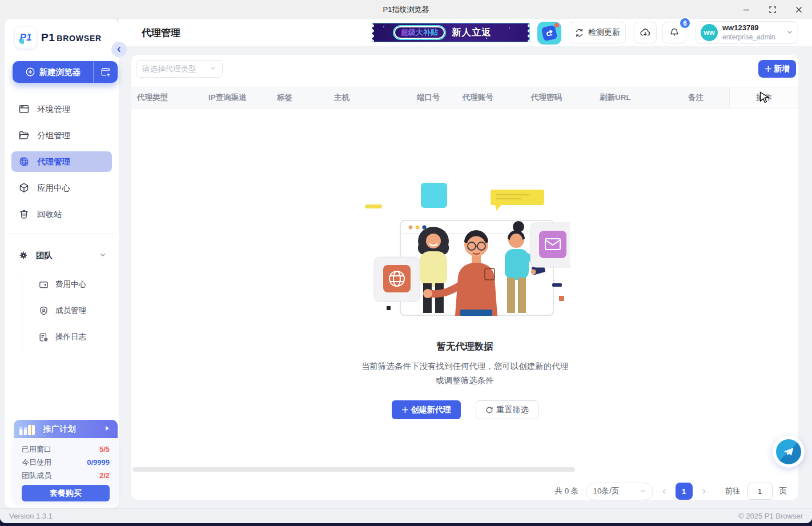 This screenshot has width=812, height=526. What do you see at coordinates (752, 32) in the screenshot?
I see `user-meta: ww123789 enterprise_admin` at bounding box center [752, 32].